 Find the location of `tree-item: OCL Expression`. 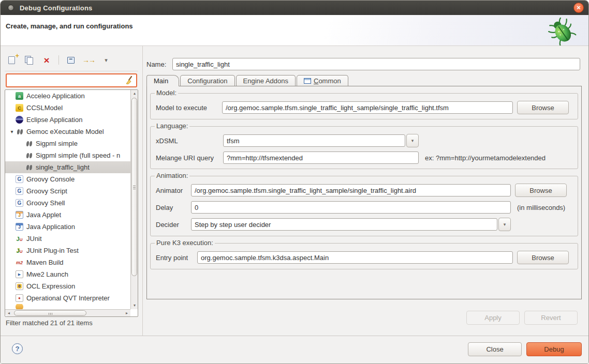

tree-item: OCL Expression is located at coordinates (68, 286).